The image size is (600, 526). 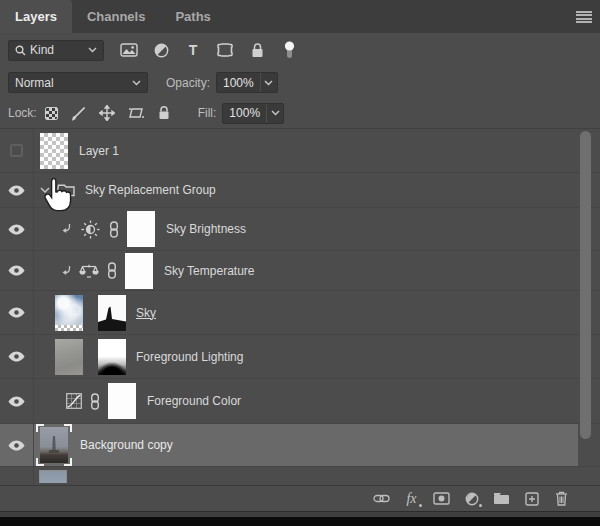 What do you see at coordinates (194, 401) in the screenshot?
I see `layer-name: Foreground Color` at bounding box center [194, 401].